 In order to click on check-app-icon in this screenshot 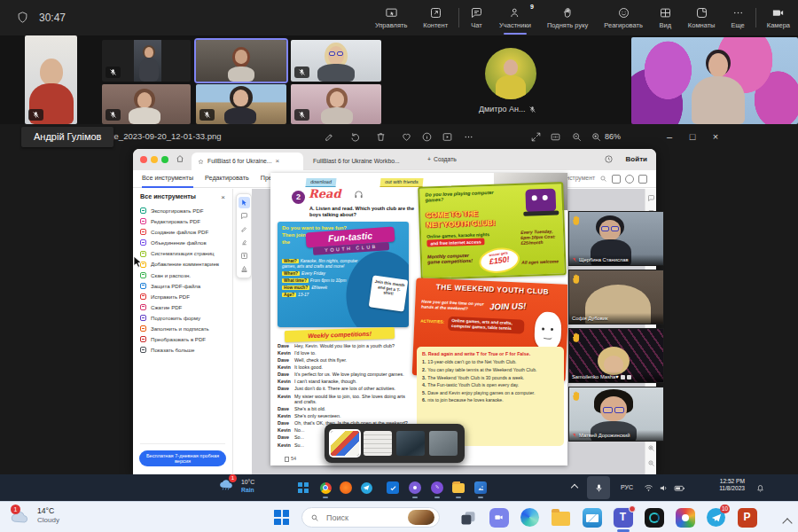, I will do `click(393, 488)`.